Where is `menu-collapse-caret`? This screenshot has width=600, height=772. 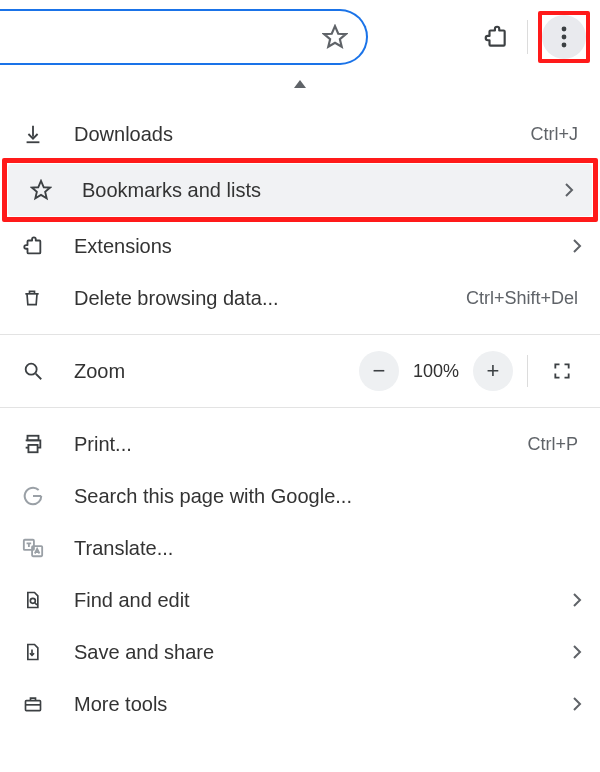
menu-collapse-caret is located at coordinates (300, 84).